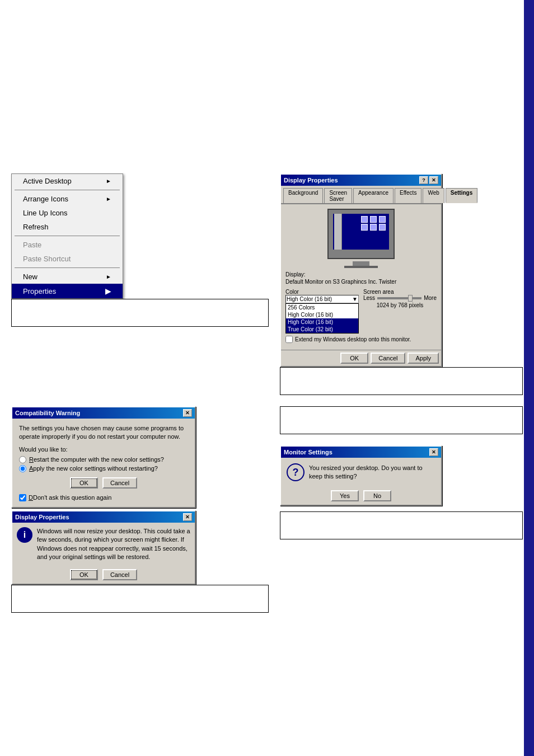 This screenshot has width=534, height=756. What do you see at coordinates (22, 469) in the screenshot?
I see `radio-apply` at bounding box center [22, 469].